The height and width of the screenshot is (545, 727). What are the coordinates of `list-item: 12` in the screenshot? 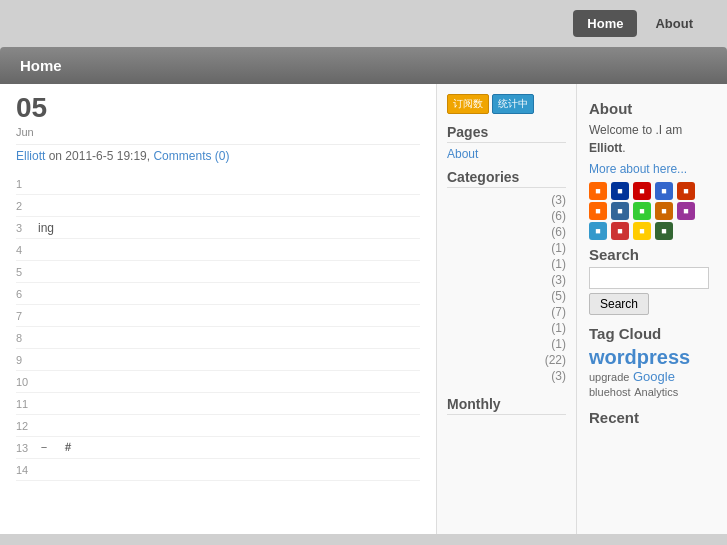 It's located at (218, 426).